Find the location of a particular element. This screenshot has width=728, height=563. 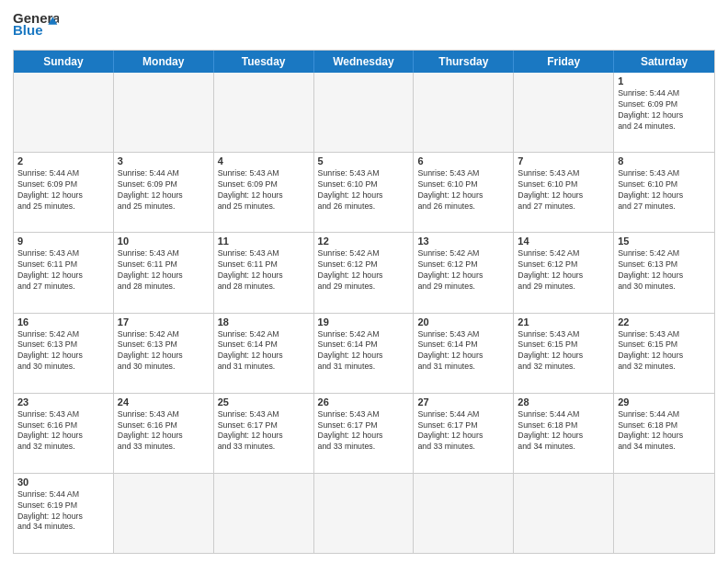

day-number: 8 is located at coordinates (664, 161).